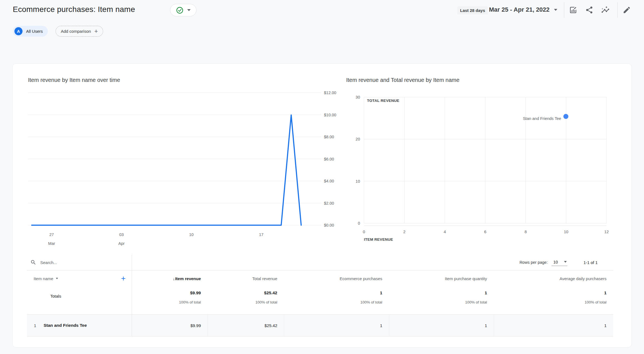 Image resolution: width=644 pixels, height=354 pixels. I want to click on svg-text: Stan and Friends Tee, so click(542, 119).